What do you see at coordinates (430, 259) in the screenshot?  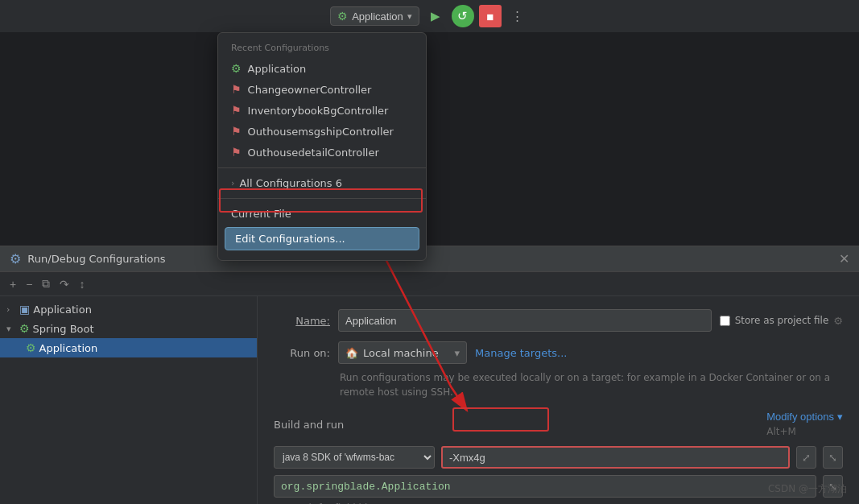 I see `dialog-titlebar: ⚙ Run/Debug Configurations ✕` at bounding box center [430, 259].